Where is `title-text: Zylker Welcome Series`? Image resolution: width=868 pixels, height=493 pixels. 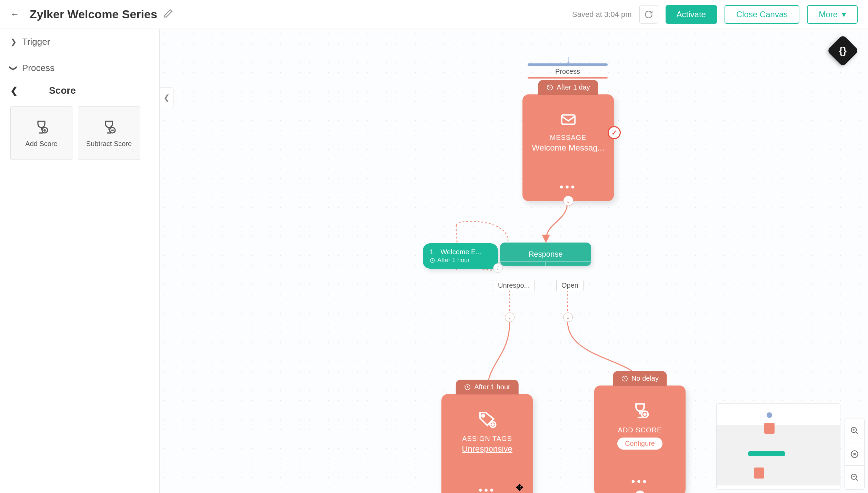
title-text: Zylker Welcome Series is located at coordinates (93, 14).